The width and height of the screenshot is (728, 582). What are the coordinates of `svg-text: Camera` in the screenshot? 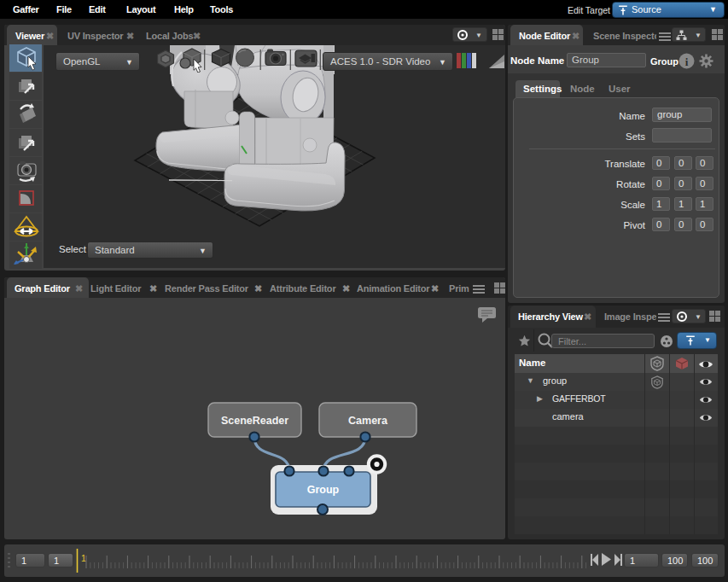 It's located at (369, 421).